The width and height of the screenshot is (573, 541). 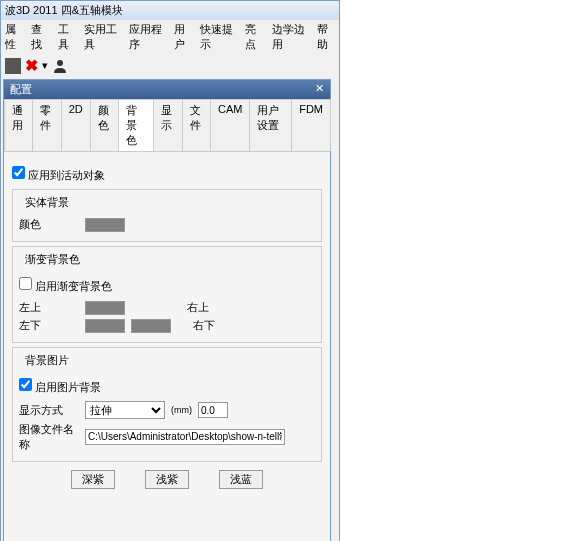 What do you see at coordinates (167, 480) in the screenshot?
I see `preset-row: 深紫 浅紫 浅蓝` at bounding box center [167, 480].